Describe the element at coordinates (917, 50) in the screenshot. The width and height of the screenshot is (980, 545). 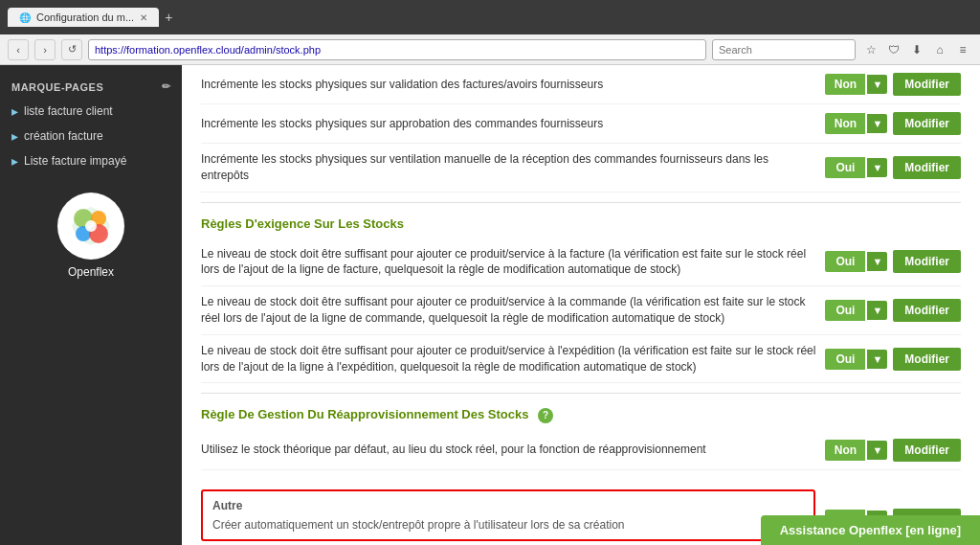
I see `download-icon: ⬇` at that location.